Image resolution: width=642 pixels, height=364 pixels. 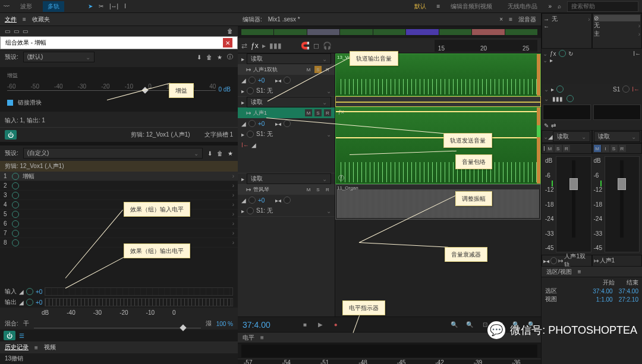 What do you see at coordinates (228, 43) in the screenshot?
I see `close-button: ✕` at bounding box center [228, 43].